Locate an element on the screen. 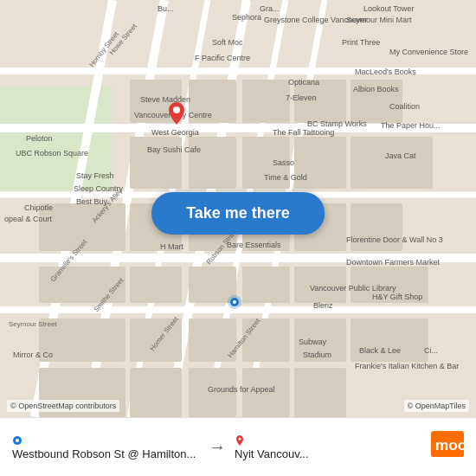 The width and height of the screenshot is (476, 476). take-me-there-button: Take me there is located at coordinates (238, 213).